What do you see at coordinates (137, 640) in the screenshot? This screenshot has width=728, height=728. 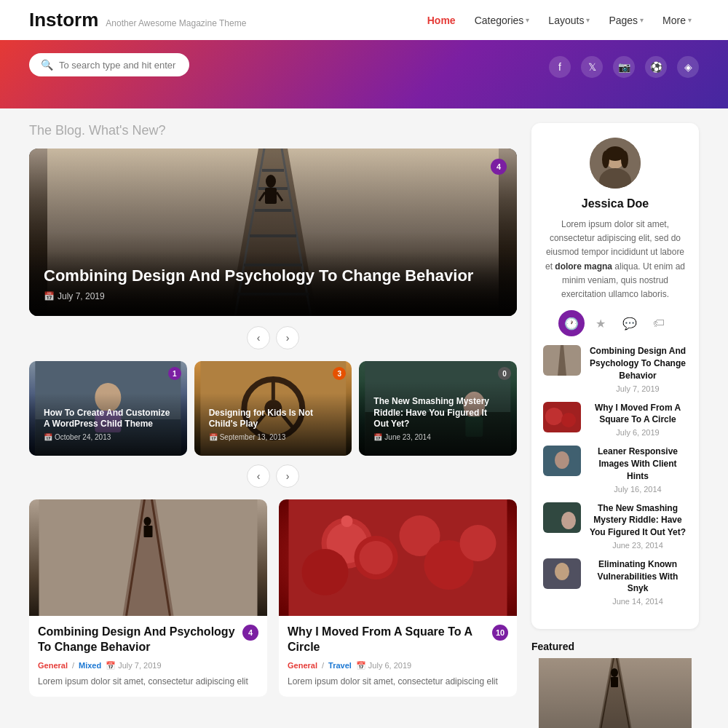 I see `article-card-1-title: Combining Design And Psychology To Chang…` at bounding box center [137, 640].